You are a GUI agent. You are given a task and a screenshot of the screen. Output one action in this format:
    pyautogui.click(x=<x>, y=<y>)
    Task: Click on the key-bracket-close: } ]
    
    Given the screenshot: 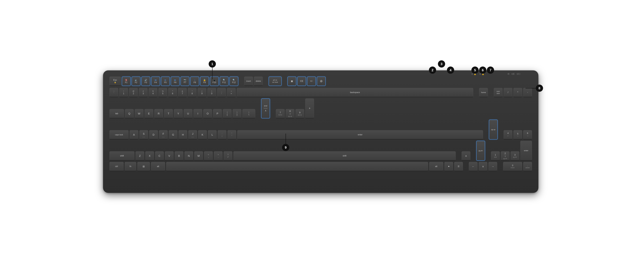 What is the action you would take?
    pyautogui.click(x=237, y=114)
    